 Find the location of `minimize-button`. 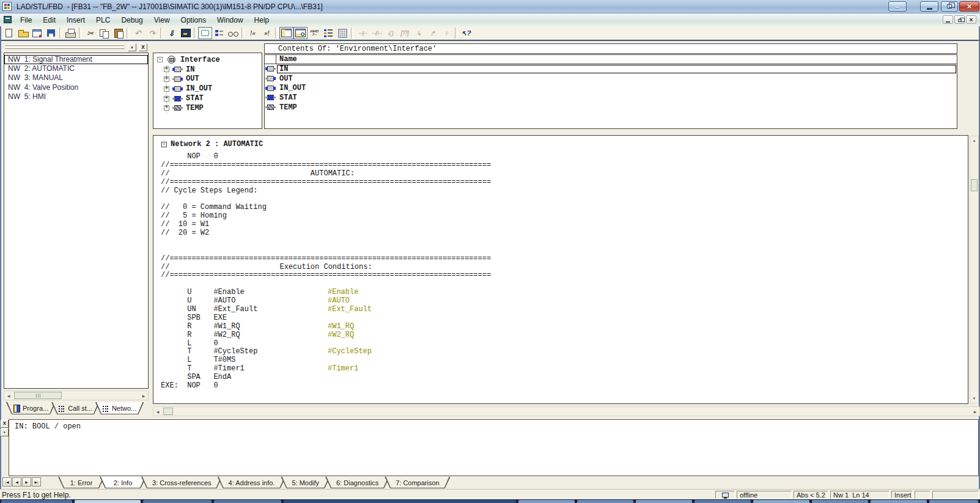

minimize-button is located at coordinates (929, 6).